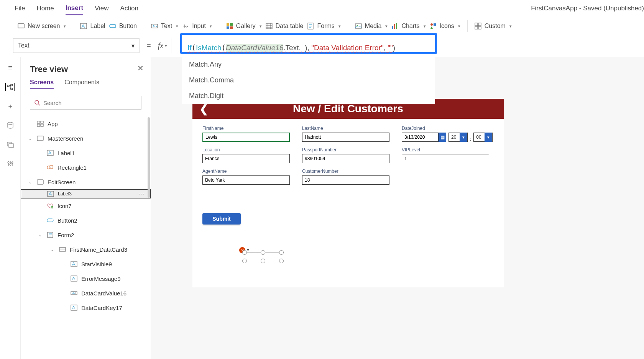 The image size is (644, 359). What do you see at coordinates (246, 159) in the screenshot?
I see `location-input` at bounding box center [246, 159].